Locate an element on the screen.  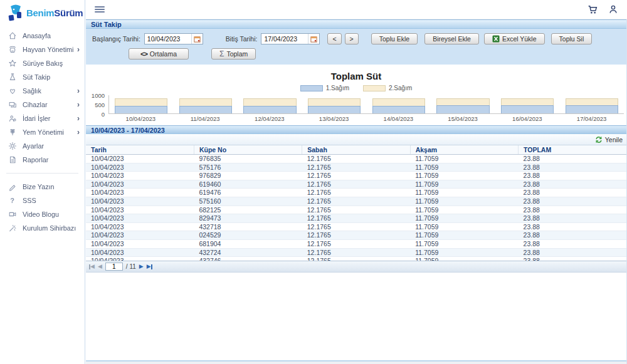
table-cell: 12.1765 is located at coordinates (356, 159).